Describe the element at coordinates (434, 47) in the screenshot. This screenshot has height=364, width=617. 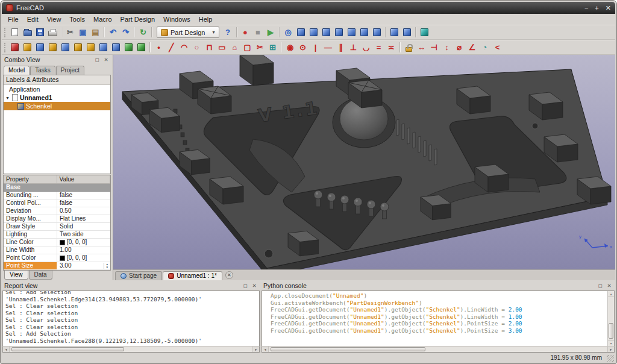
I see `constraint-hdistance-icon: ⊣` at that location.